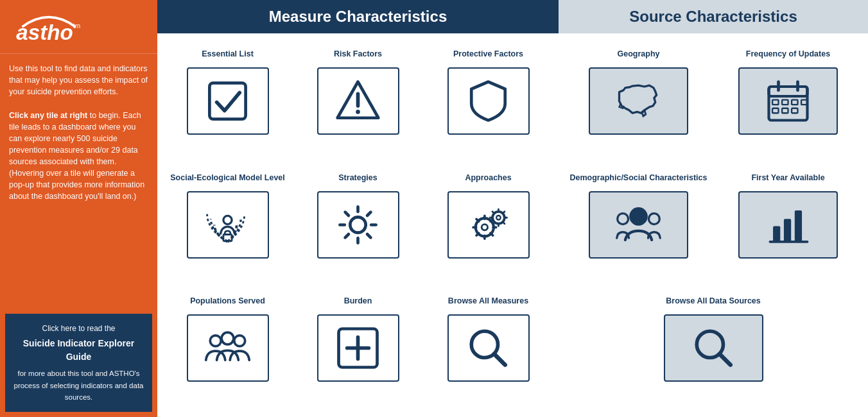 The height and width of the screenshot is (417, 868). I want to click on usa-map-icon, so click(638, 101).